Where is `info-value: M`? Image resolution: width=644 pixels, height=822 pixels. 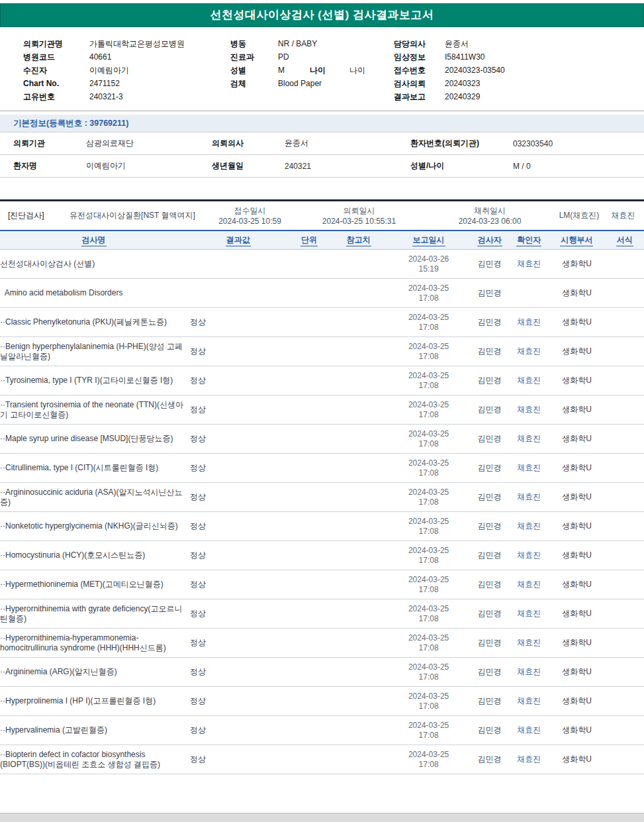
info-value: M is located at coordinates (281, 70).